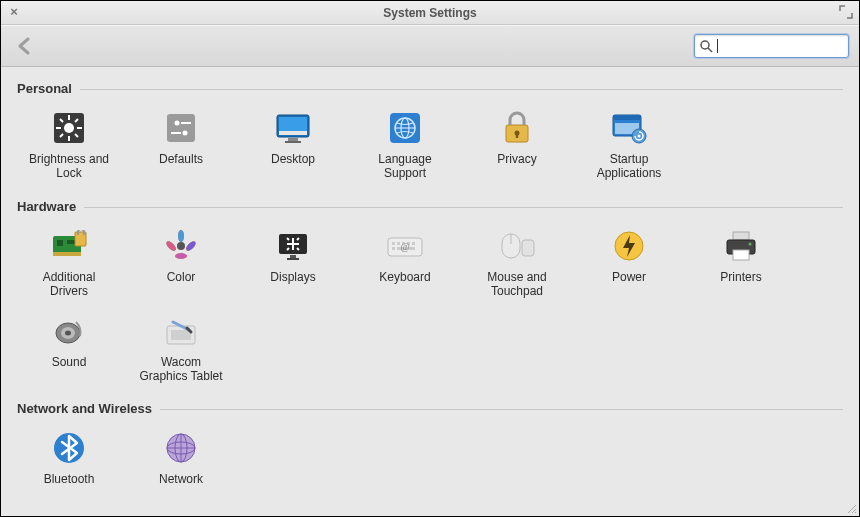 The width and height of the screenshot is (860, 517). I want to click on resize-grip, so click(851, 508).